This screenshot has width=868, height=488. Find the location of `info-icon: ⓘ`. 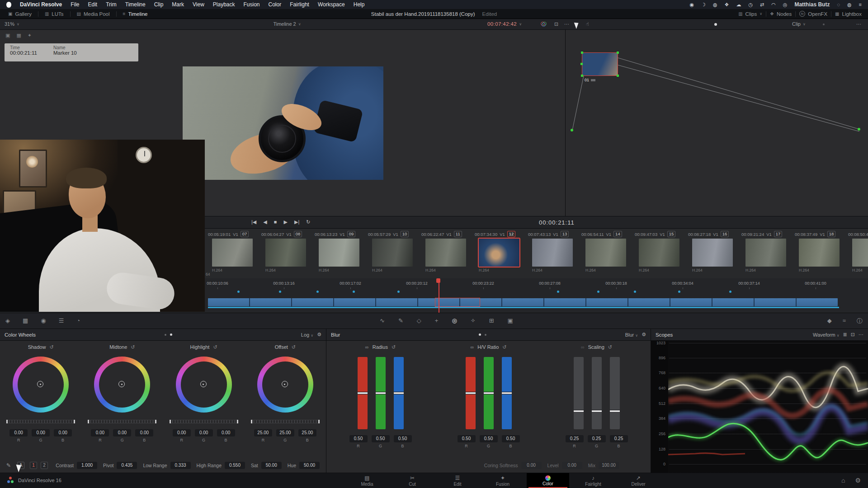

info-icon: ⓘ is located at coordinates (860, 321).